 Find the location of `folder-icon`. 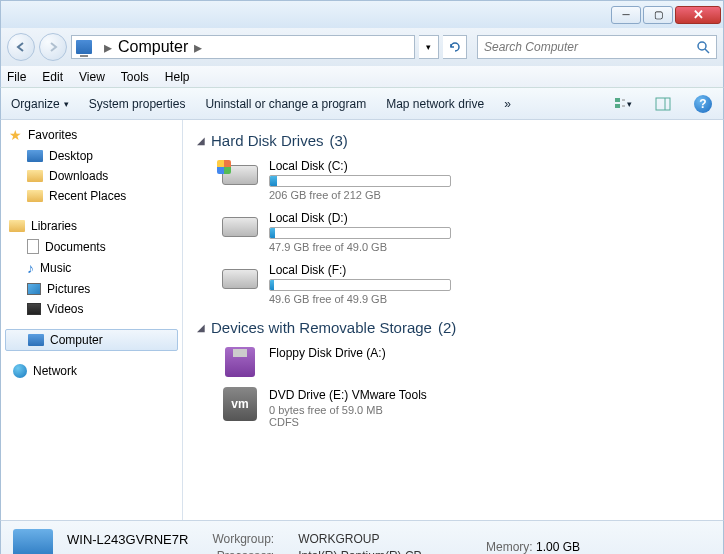

folder-icon is located at coordinates (35, 176).